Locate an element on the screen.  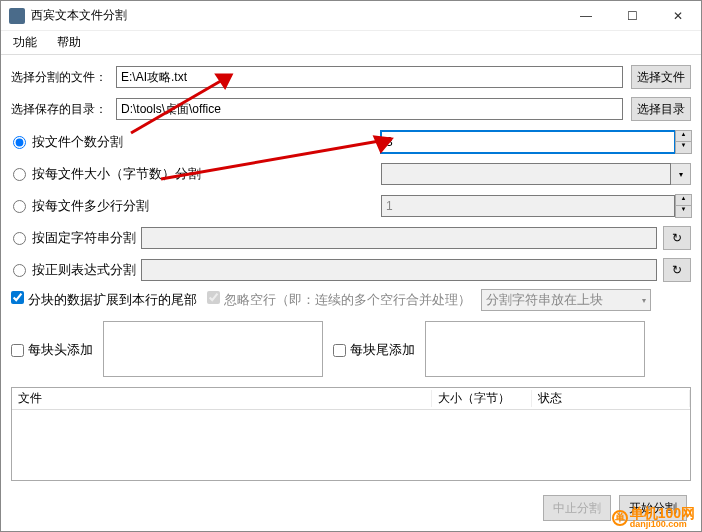
radio-by-regex is located at coordinates (20, 270).